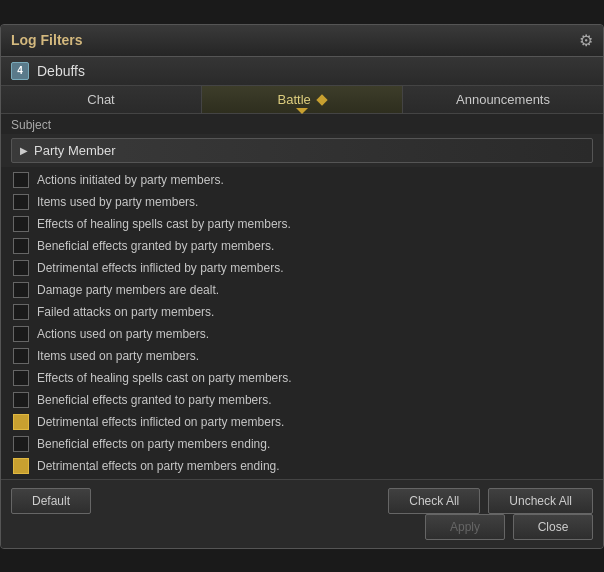 The height and width of the screenshot is (572, 604). Describe the element at coordinates (123, 334) in the screenshot. I see `item-text-7: Actions used on party members.` at that location.